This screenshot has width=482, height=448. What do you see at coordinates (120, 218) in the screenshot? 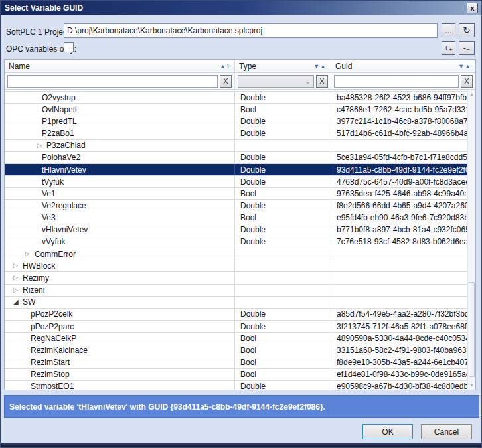
I see `cell-name: Ve3` at bounding box center [120, 218].